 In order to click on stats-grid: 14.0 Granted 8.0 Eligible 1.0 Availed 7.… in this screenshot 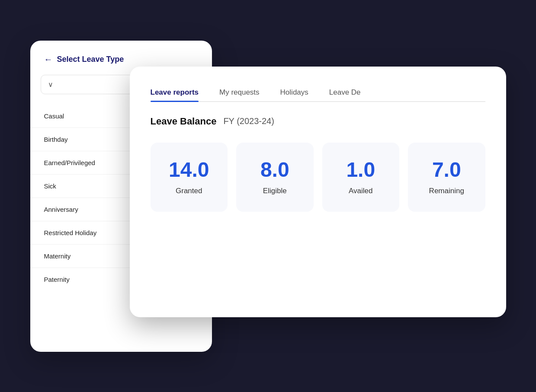, I will do `click(318, 177)`.